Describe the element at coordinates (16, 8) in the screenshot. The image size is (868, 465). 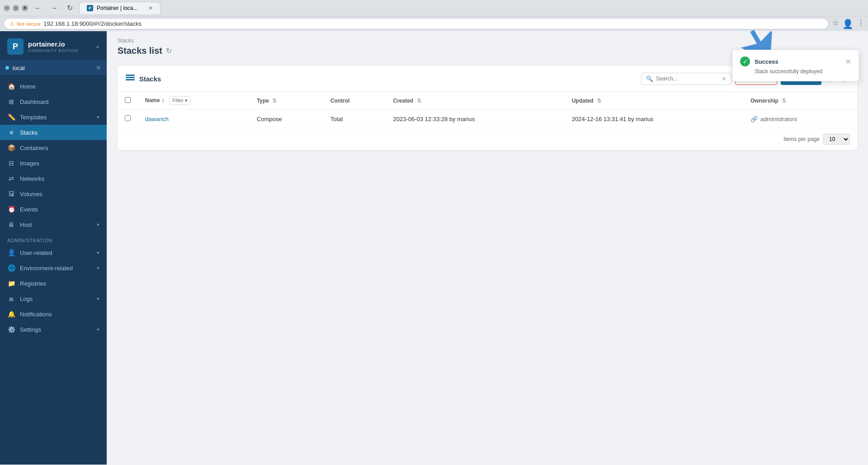
I see `maximize-button: □` at that location.